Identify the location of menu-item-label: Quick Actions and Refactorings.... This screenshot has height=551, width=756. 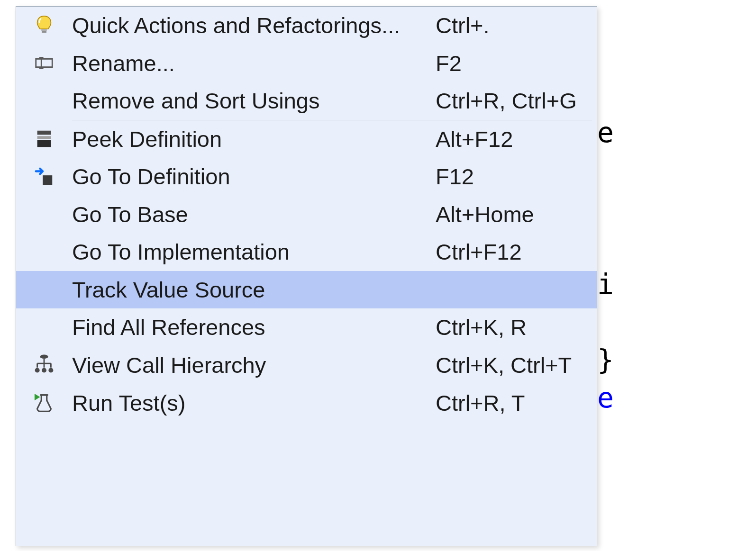
(254, 26).